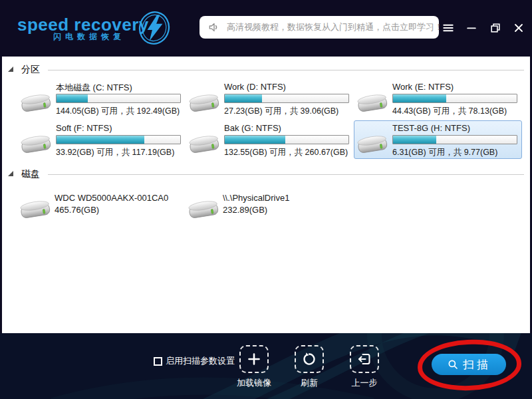  What do you see at coordinates (286, 153) in the screenshot?
I see `partition-info: 132.55(GB) 可用，共 260.67(GB)` at bounding box center [286, 153].